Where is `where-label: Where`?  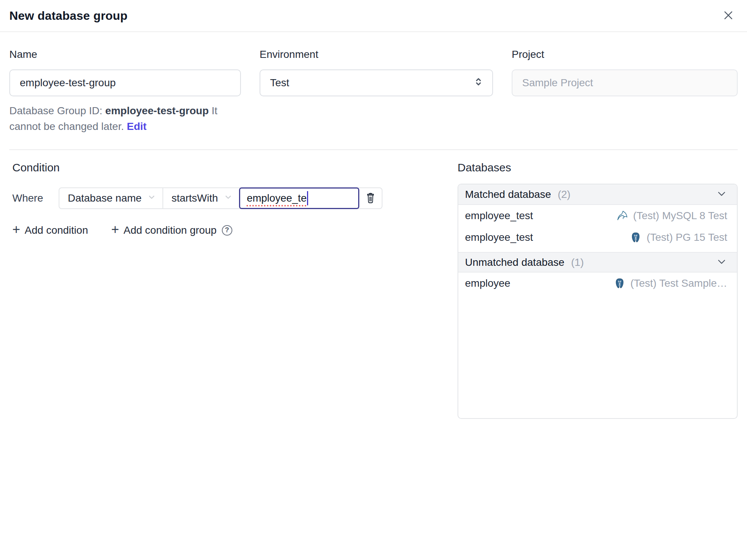
where-label: Where is located at coordinates (28, 198).